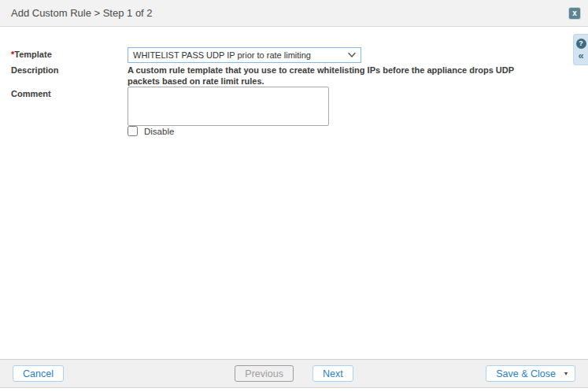 This screenshot has height=392, width=588. I want to click on help-icon: ?, so click(581, 44).